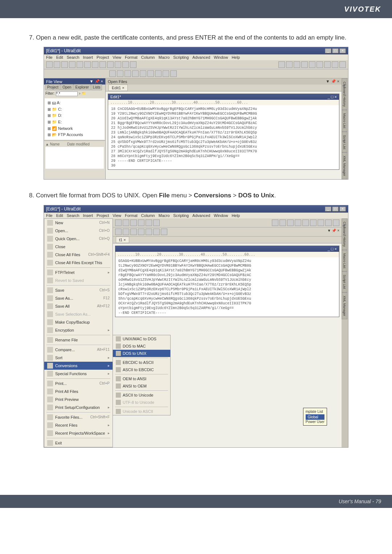 This screenshot has width=392, height=554. What do you see at coordinates (78, 272) in the screenshot?
I see `menuitem-ftp-telnet: FTP/Telnet▸` at bounding box center [78, 272].